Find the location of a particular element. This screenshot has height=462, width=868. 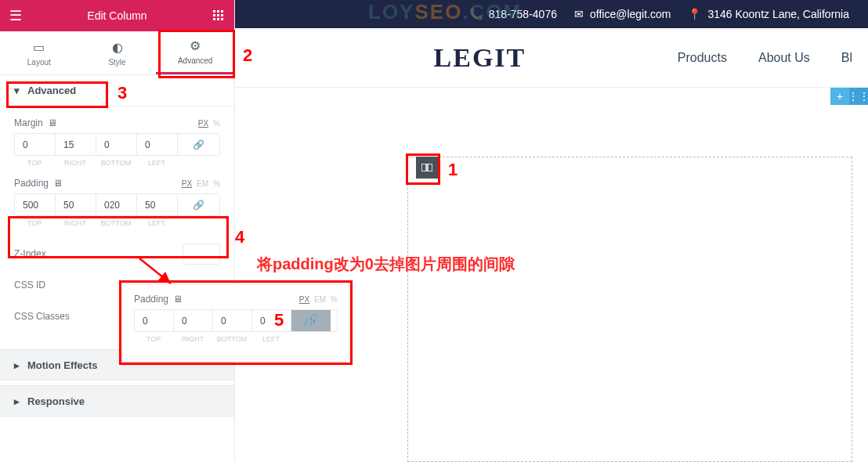

margin-left is located at coordinates (157, 144).